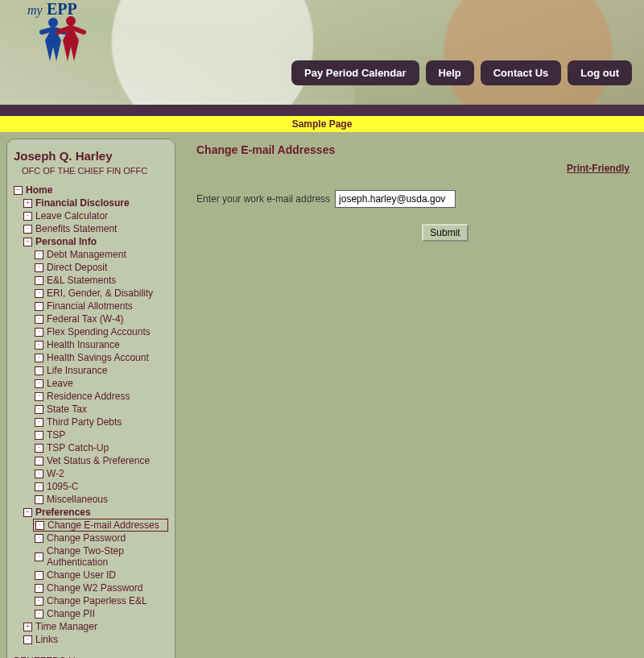 This screenshot has width=644, height=658. I want to click on nav-health-insurance: ·Health Insurance, so click(91, 345).